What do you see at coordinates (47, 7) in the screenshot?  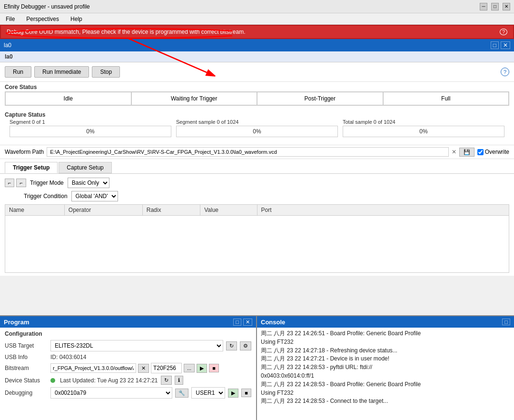 I see `window-title: Efinity Debugger - unsaved profile` at bounding box center [47, 7].